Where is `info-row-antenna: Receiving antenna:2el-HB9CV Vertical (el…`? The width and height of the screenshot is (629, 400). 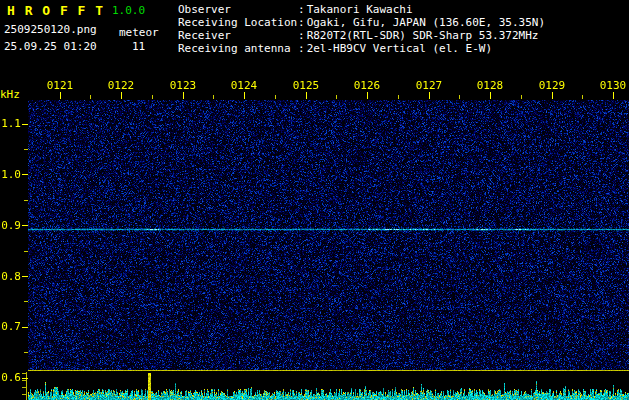 info-row-antenna: Receiving antenna:2el-HB9CV Vertical (el… is located at coordinates (362, 48).